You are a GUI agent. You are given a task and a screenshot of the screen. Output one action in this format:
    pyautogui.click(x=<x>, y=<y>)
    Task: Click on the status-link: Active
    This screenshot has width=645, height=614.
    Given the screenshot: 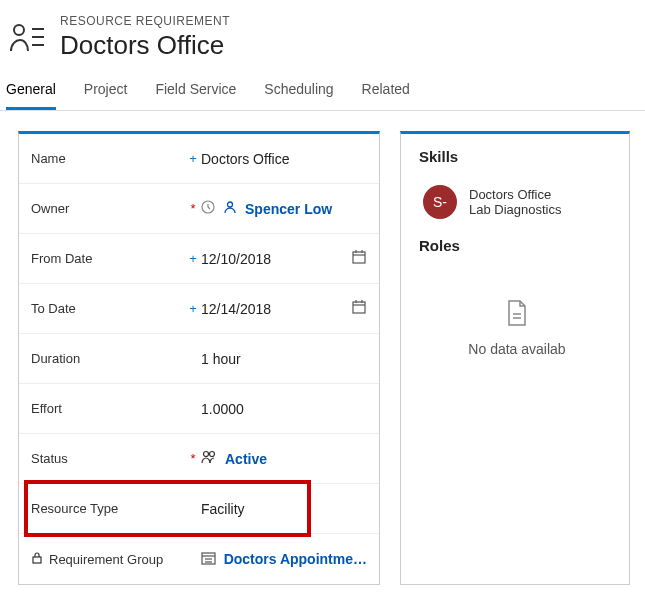 What is the action you would take?
    pyautogui.click(x=246, y=459)
    